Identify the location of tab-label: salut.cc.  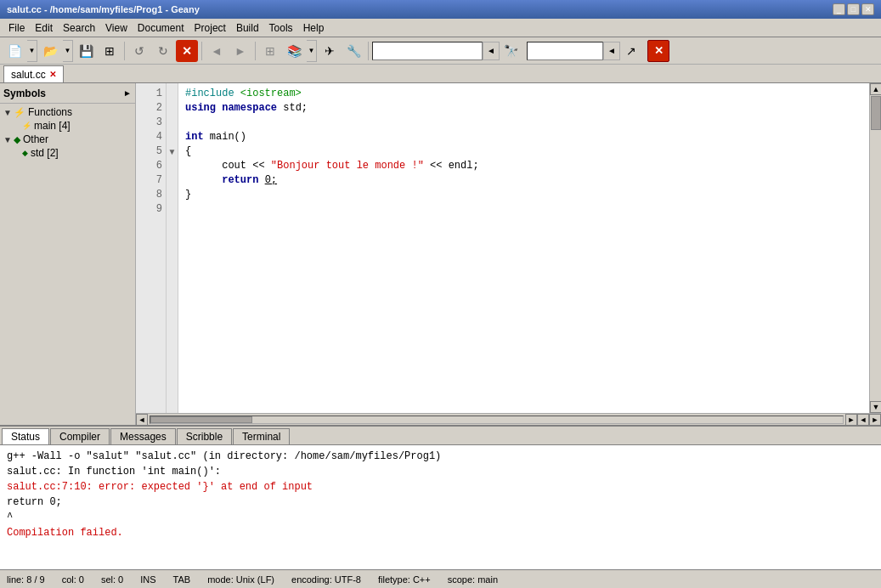
(29, 75).